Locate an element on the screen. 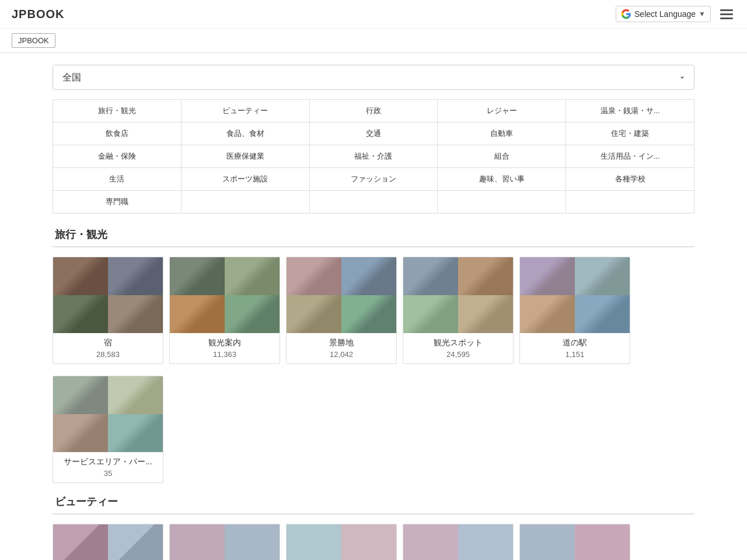 Image resolution: width=747 pixels, height=560 pixels. category-restaurant: 飲食店 is located at coordinates (117, 134).